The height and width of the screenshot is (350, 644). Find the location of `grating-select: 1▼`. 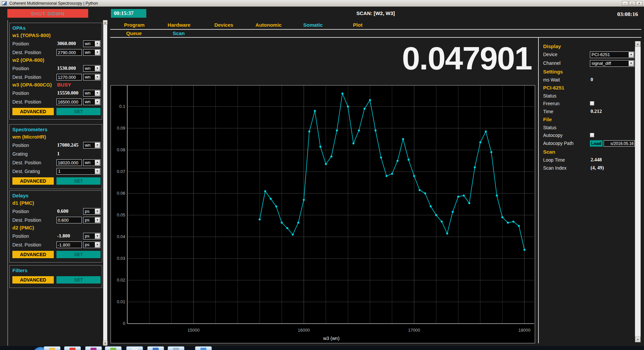

grating-select: 1▼ is located at coordinates (78, 171).